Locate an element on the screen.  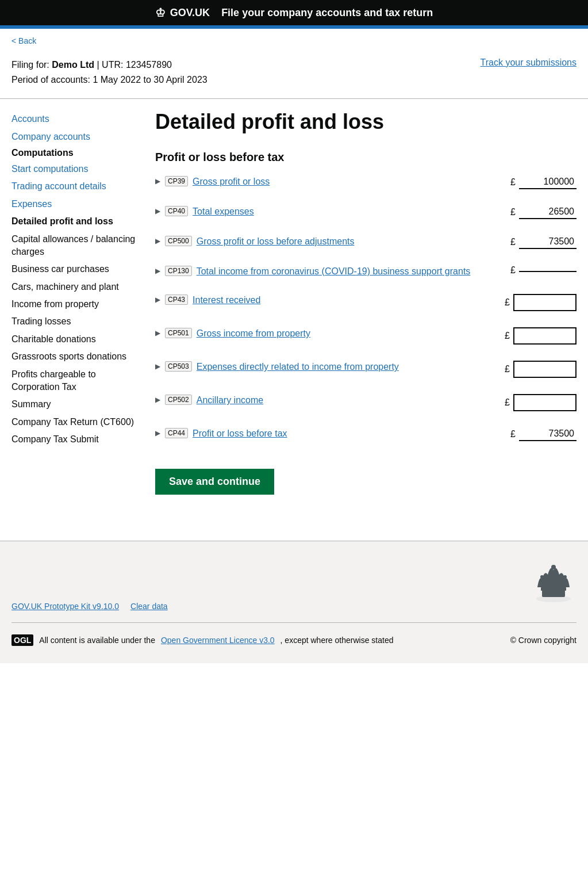
footer-bottom: OGL All content is available under the O… is located at coordinates (294, 640).